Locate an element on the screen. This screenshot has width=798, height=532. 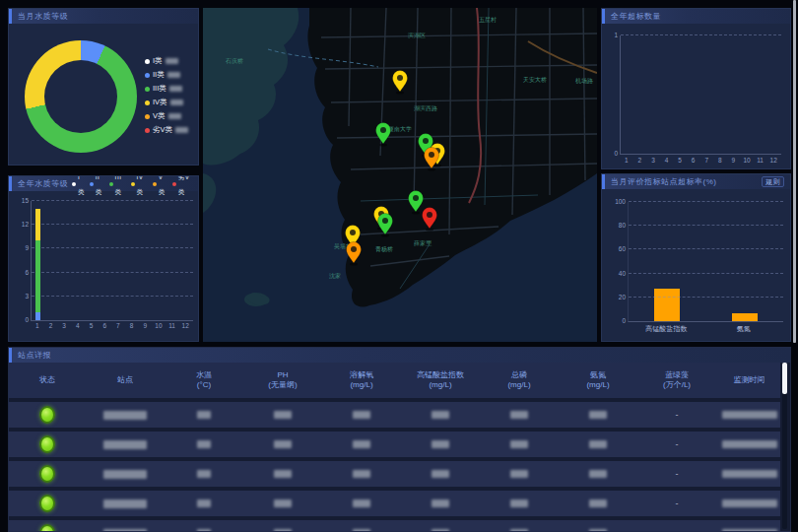
x-tick-label: 5 is located at coordinates (92, 325).